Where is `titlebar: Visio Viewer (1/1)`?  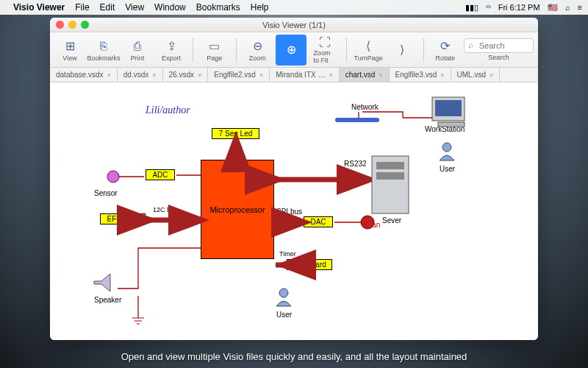
titlebar: Visio Viewer (1/1) is located at coordinates (294, 25).